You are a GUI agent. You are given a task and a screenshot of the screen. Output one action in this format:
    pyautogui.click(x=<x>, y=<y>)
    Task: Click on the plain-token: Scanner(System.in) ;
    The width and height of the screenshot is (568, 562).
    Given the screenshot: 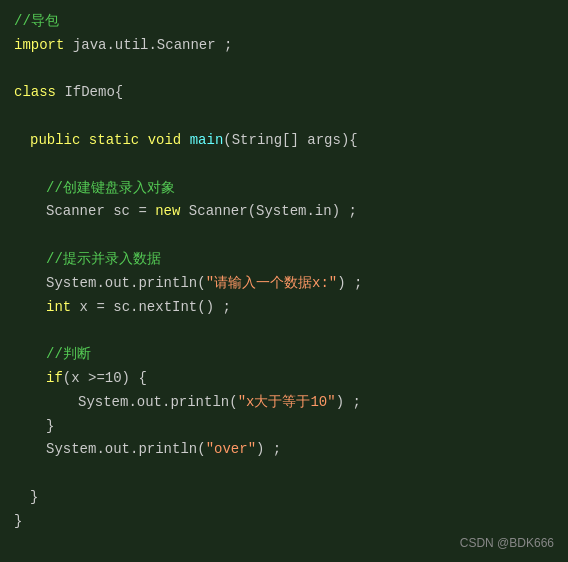 What is the action you would take?
    pyautogui.click(x=268, y=211)
    